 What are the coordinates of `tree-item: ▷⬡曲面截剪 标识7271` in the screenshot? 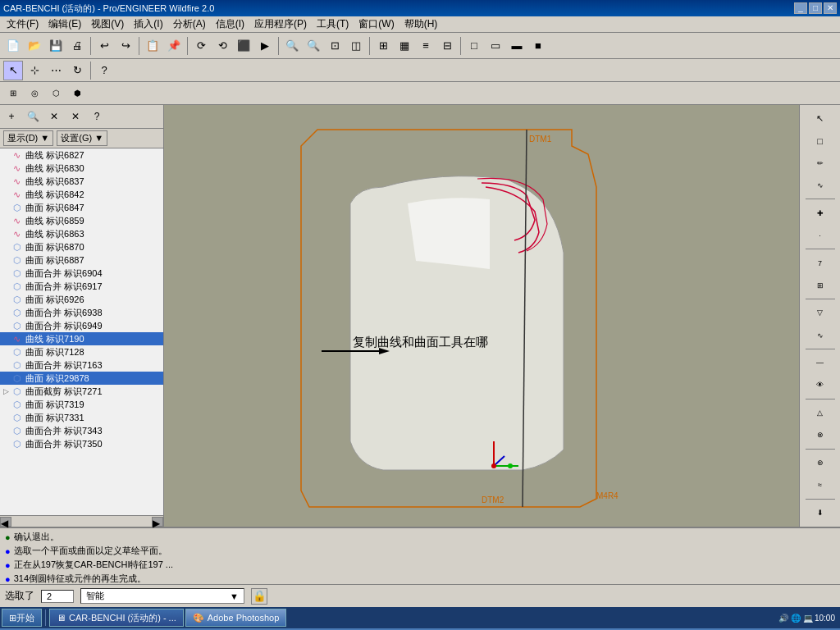 It's located at (82, 391).